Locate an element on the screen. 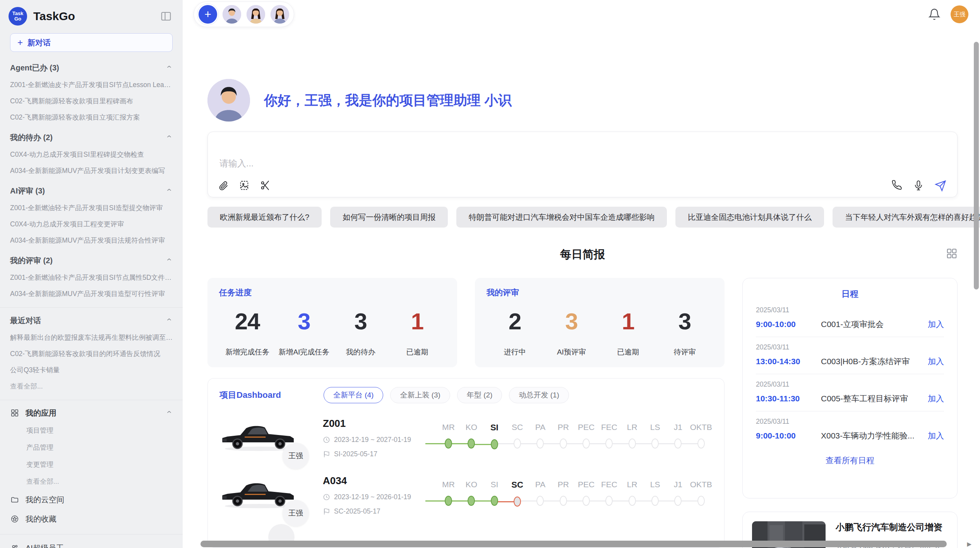 This screenshot has width=980, height=548. project-code: A034 is located at coordinates (374, 481).